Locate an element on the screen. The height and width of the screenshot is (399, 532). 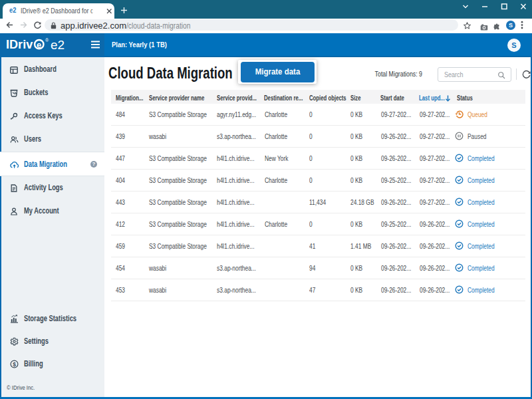
svg-text: e2 is located at coordinates (57, 45).